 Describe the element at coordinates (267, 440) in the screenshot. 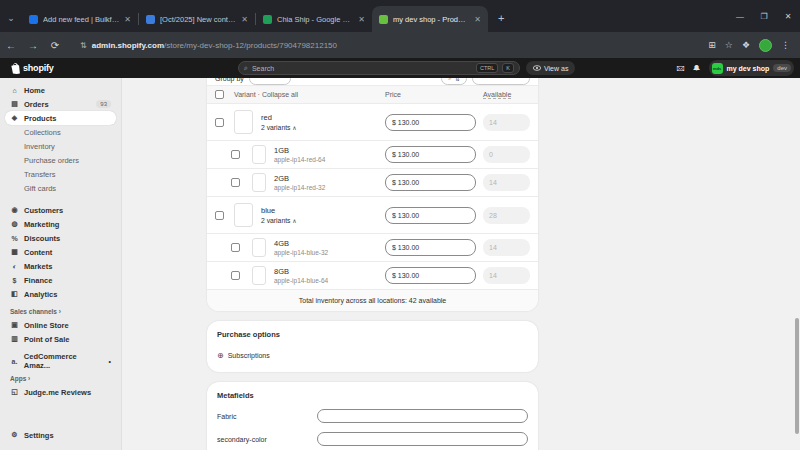

I see `metafield-label: secondary-color` at that location.